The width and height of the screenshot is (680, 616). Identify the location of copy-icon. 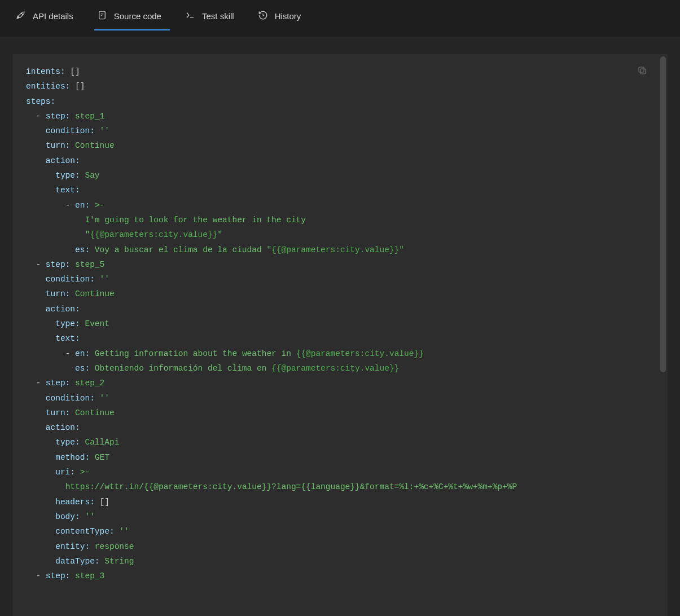
(642, 72).